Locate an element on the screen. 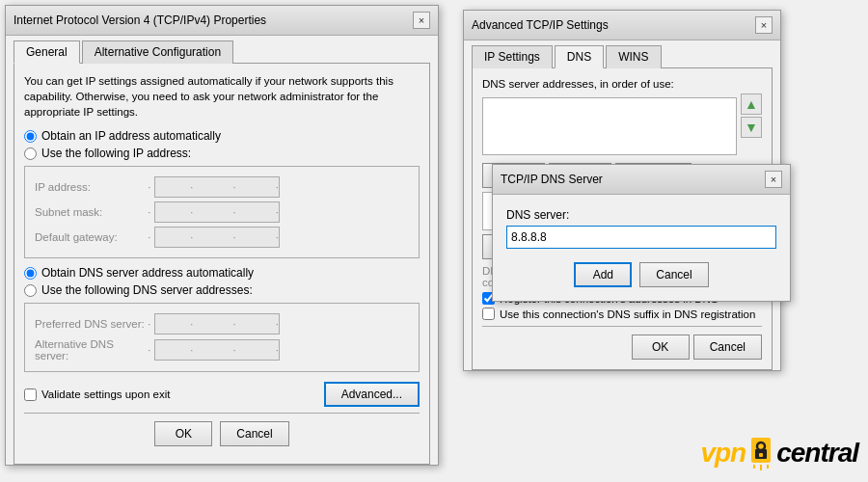 This screenshot has width=868, height=482. ipv4-cancel-button: Cancel is located at coordinates (255, 434).